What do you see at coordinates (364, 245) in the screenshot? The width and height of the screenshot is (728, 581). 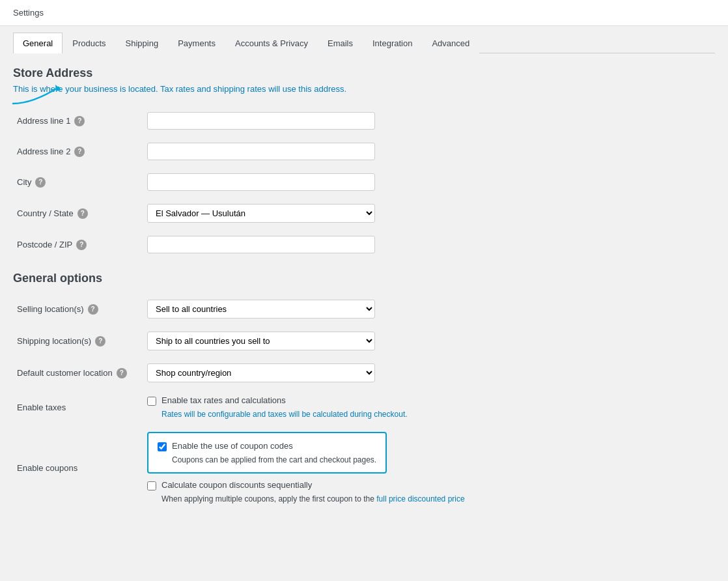 I see `postcode-row: Postcode / ZIP ?` at bounding box center [364, 245].